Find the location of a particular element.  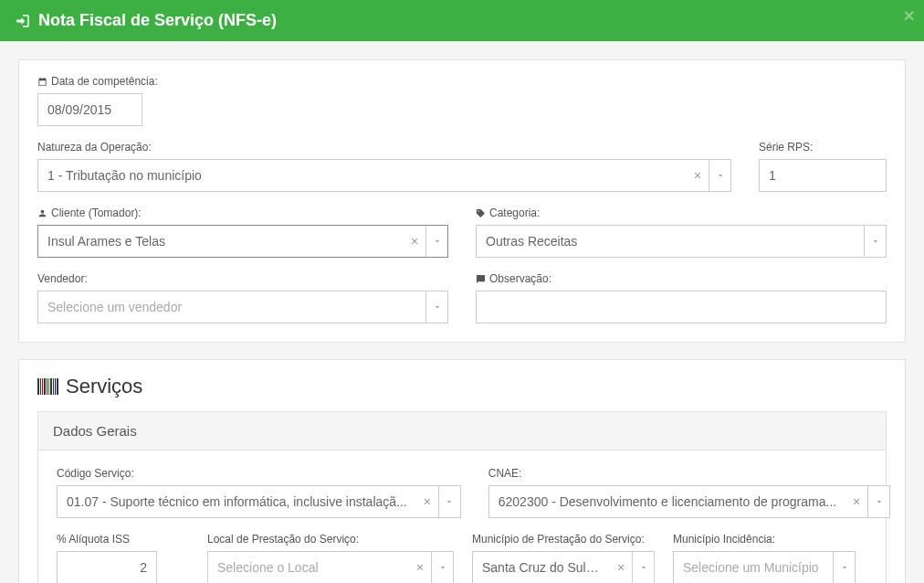

input-aliquota-iss is located at coordinates (107, 567).